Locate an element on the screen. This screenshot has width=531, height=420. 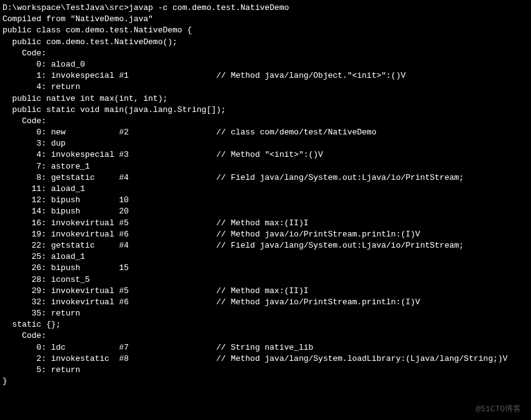
terminal-line: 28: iconst_5 is located at coordinates (265, 280).